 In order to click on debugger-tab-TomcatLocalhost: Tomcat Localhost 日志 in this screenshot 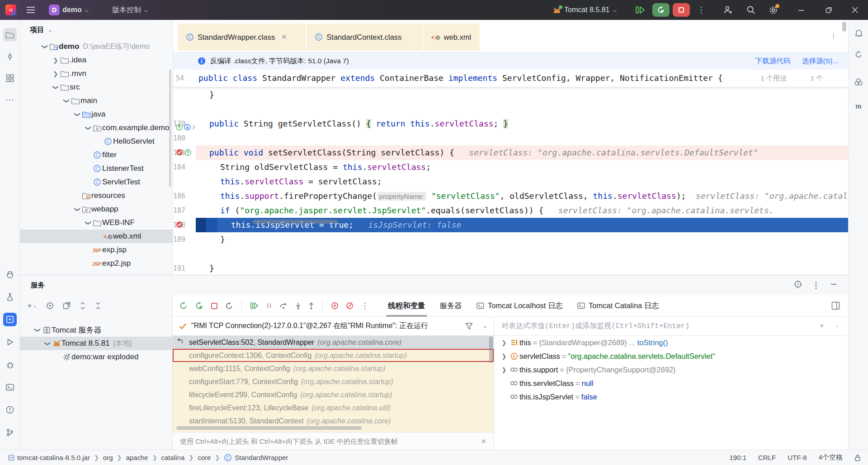, I will do `click(520, 306)`.